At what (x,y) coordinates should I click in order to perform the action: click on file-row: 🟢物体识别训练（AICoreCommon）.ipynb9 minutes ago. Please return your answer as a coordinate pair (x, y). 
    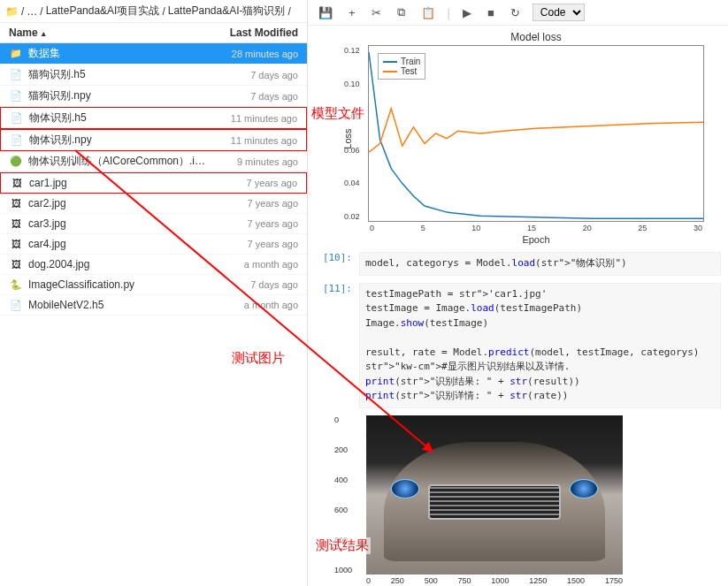
    Looking at the image, I should click on (154, 162).